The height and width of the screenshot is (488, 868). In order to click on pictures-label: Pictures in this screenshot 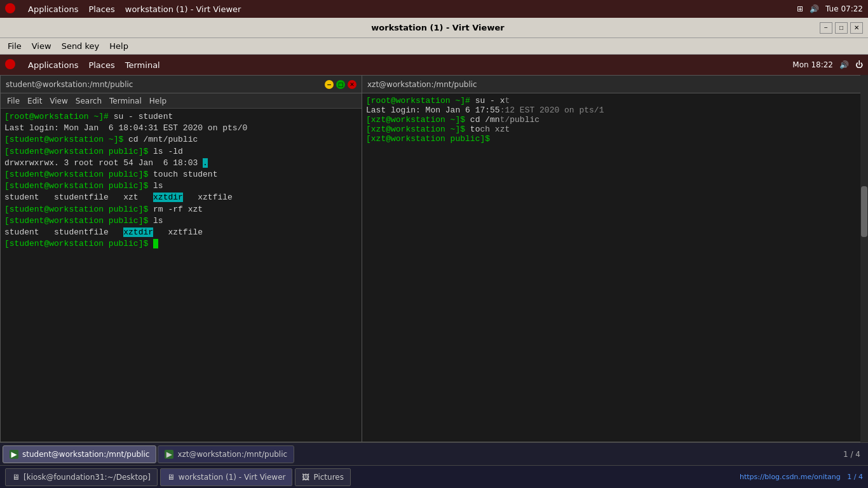, I will do `click(329, 477)`.